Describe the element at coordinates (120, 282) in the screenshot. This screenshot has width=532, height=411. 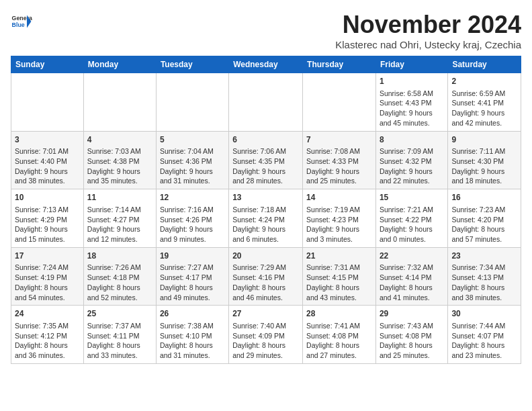
I see `day-info: Sunrise: 7:26 AM Sunset: 4:18 PM Dayligh…` at that location.